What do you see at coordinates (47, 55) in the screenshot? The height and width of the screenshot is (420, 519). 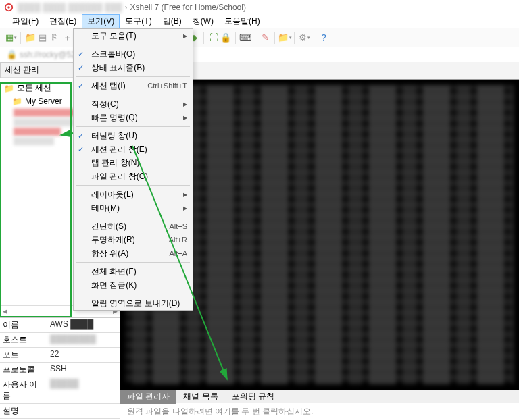 I see `address-text: ssh://rocky@52` at bounding box center [47, 55].